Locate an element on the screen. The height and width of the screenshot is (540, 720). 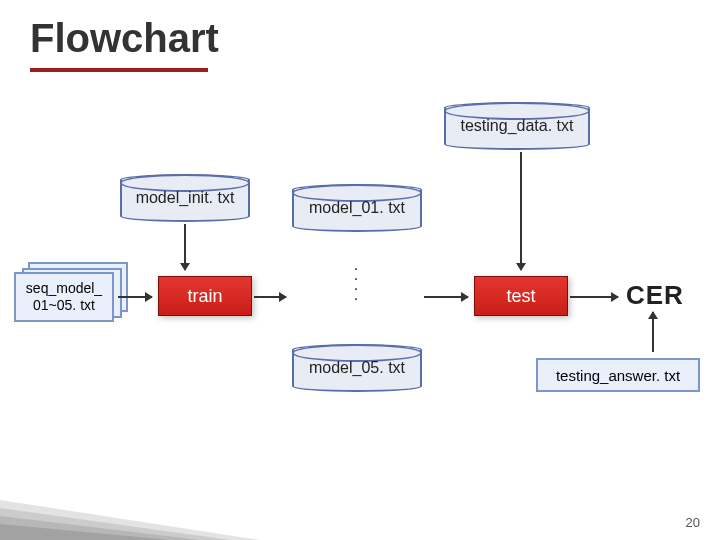
file-label: seq_model_ 01~05. txt is located at coordinates (64, 297).